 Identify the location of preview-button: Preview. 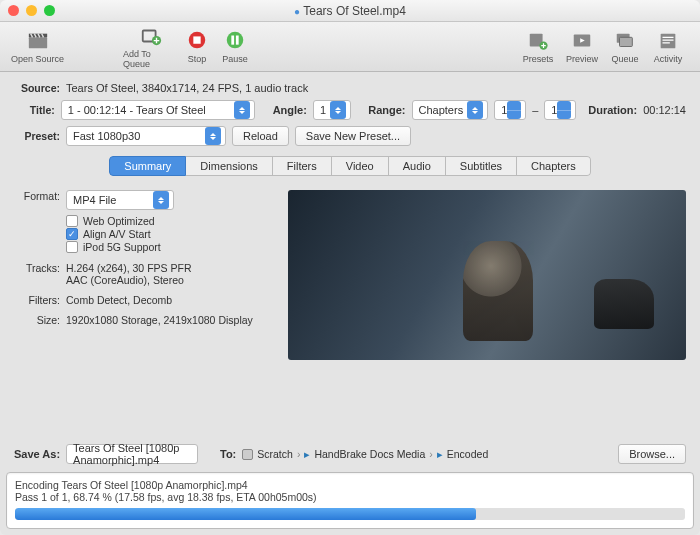
(582, 47).